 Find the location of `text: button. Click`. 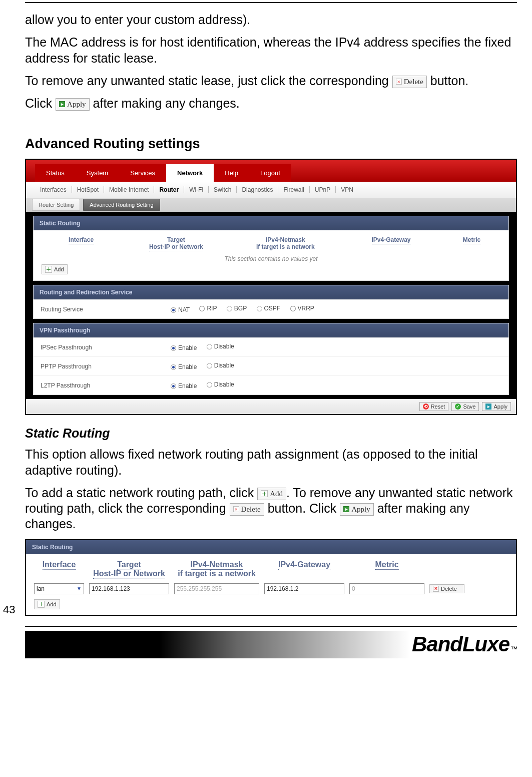

text: button. Click is located at coordinates (304, 508).